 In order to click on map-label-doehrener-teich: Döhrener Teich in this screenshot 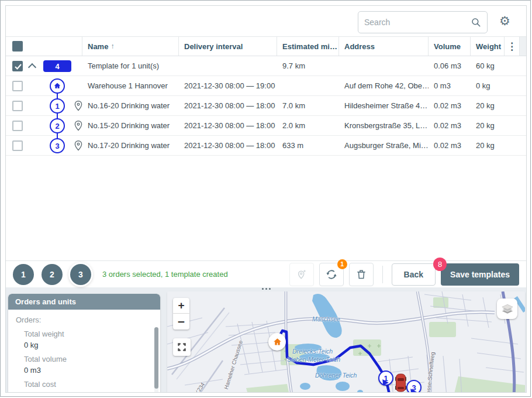, I will do `click(336, 375)`.